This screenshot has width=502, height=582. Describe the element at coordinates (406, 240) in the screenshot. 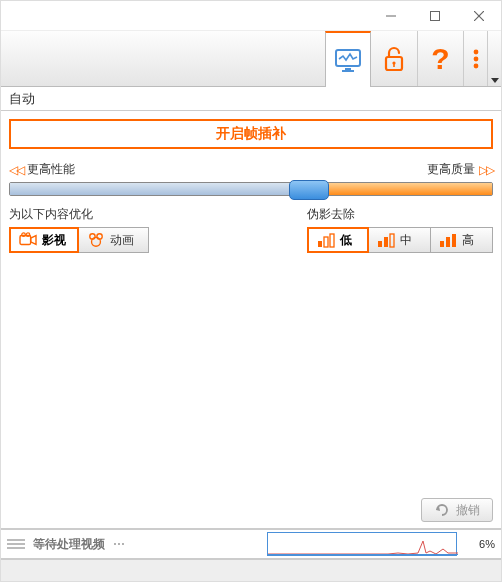

I see `artifact-option-label: 中` at that location.